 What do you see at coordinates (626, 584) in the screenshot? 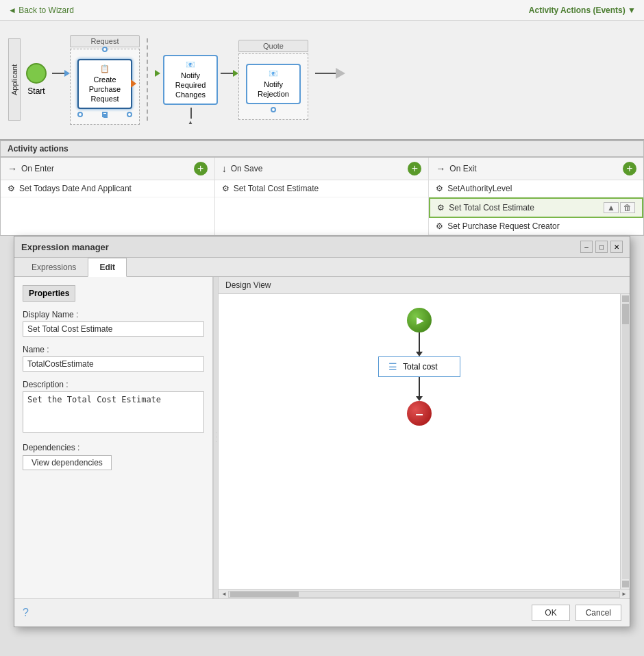
I see `v-scroll-down` at bounding box center [626, 584].